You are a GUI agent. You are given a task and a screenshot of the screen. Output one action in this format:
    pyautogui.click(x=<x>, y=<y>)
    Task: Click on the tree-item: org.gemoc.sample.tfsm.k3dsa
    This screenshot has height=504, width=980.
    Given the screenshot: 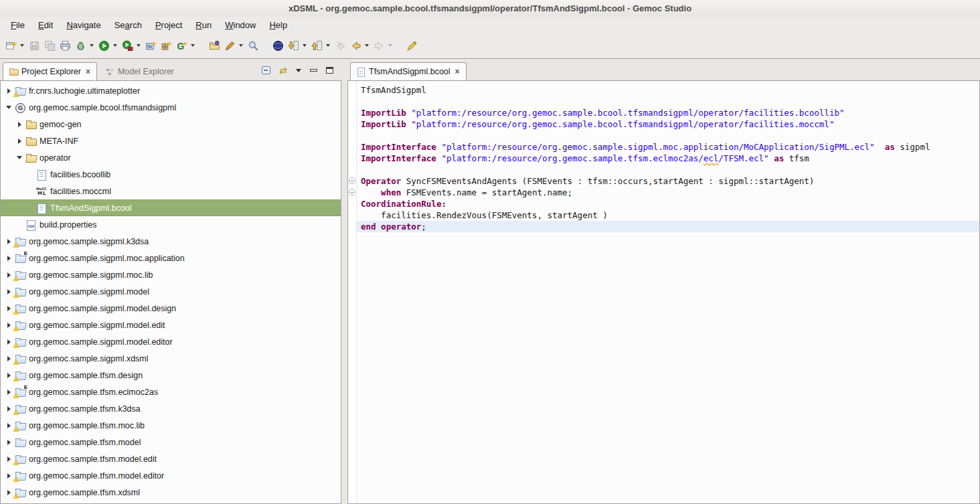 What is the action you would take?
    pyautogui.click(x=171, y=408)
    